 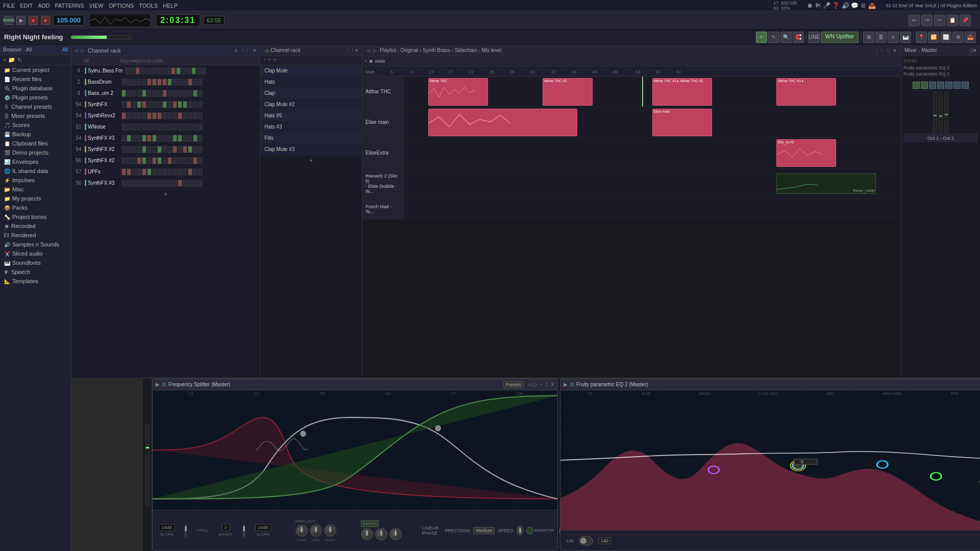 I want to click on grid-btn: ⊞, so click(x=869, y=37).